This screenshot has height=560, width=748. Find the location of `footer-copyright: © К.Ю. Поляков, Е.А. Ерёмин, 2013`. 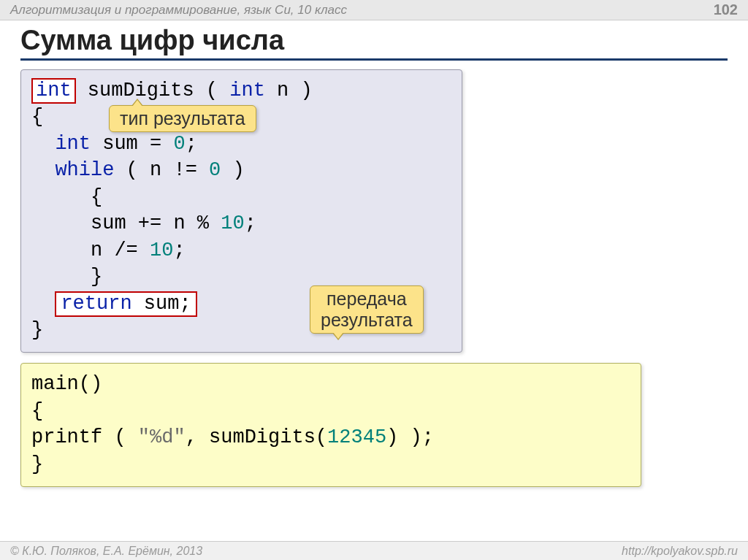

footer-copyright: © К.Ю. Поляков, Е.А. Ерёмин, 2013 is located at coordinates (107, 551).